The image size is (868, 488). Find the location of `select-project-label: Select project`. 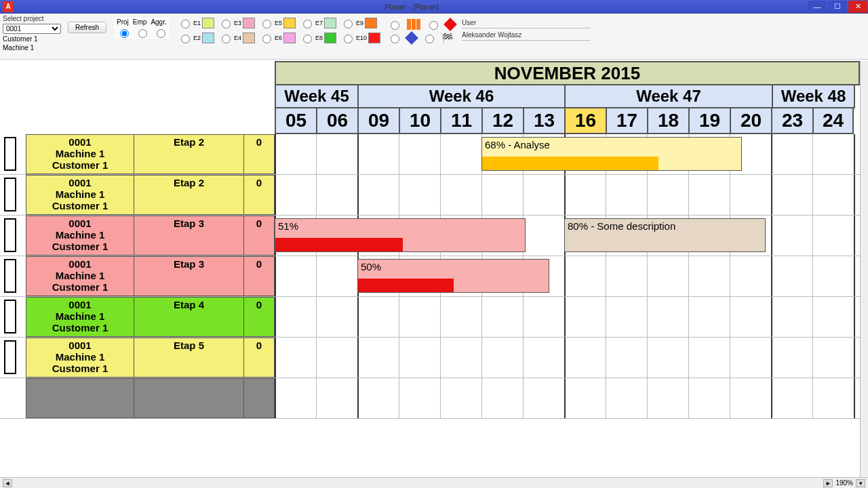

select-project-label: Select project is located at coordinates (32, 19).